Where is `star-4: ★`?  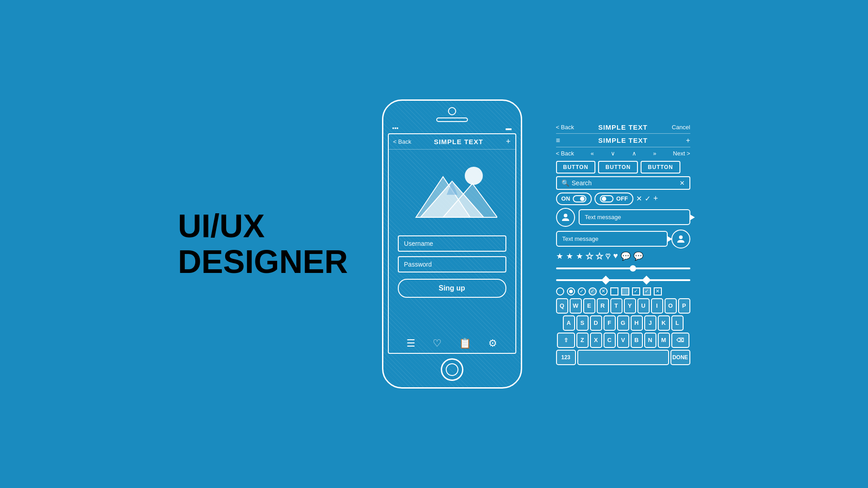
star-4: ★ is located at coordinates (590, 256).